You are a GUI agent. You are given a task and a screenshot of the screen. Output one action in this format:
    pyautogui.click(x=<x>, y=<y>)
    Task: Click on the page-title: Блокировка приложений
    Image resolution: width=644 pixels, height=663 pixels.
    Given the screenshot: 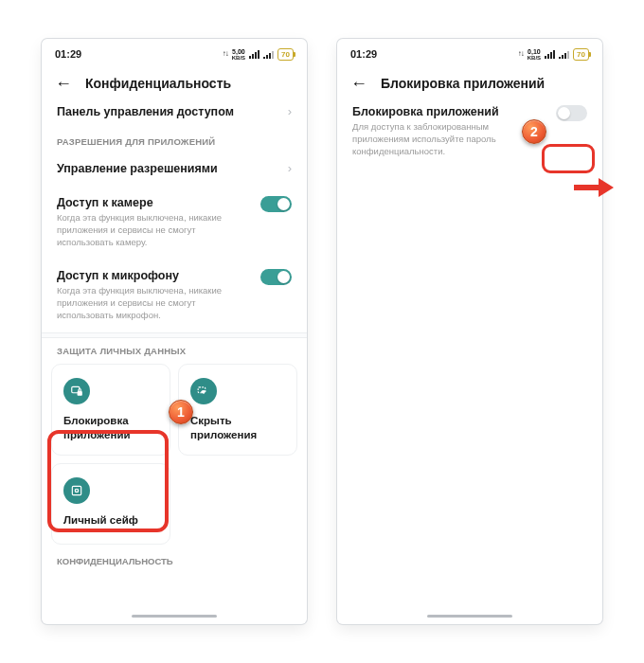 What is the action you would take?
    pyautogui.click(x=462, y=83)
    